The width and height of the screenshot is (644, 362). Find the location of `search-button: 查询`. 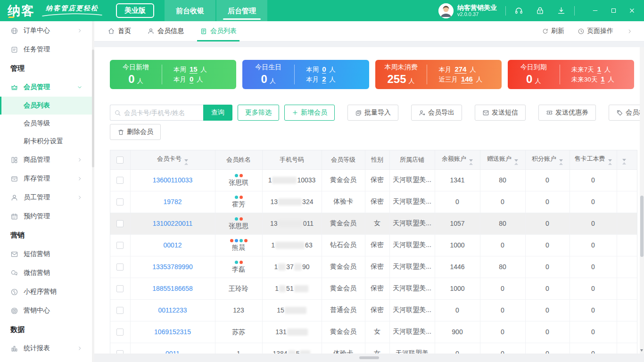

search-button: 查询 is located at coordinates (218, 113).